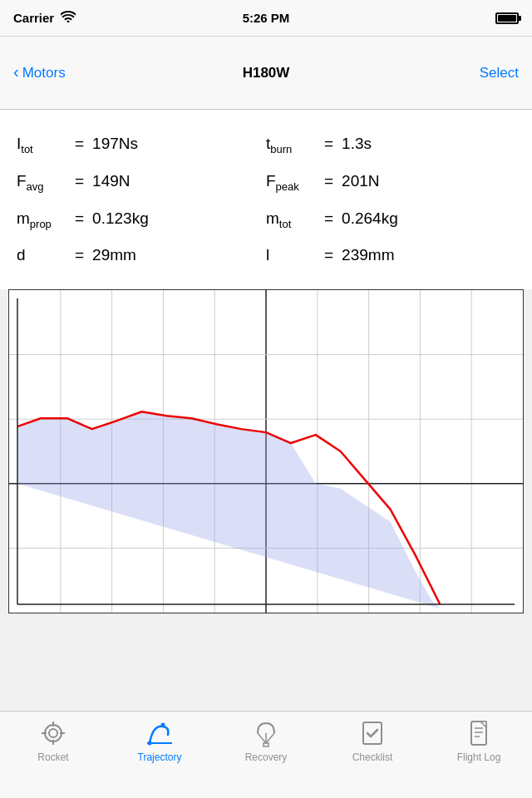 The height and width of the screenshot is (798, 532). Describe the element at coordinates (68, 18) in the screenshot. I see `wifi-icon` at that location.